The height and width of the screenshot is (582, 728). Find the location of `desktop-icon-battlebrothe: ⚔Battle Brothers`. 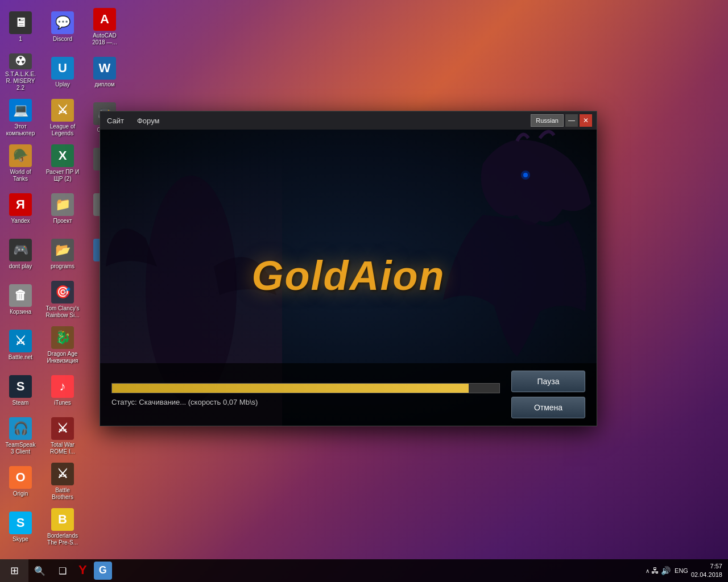

desktop-icon-battlebrothe: ⚔Battle Brothers is located at coordinates (63, 482).